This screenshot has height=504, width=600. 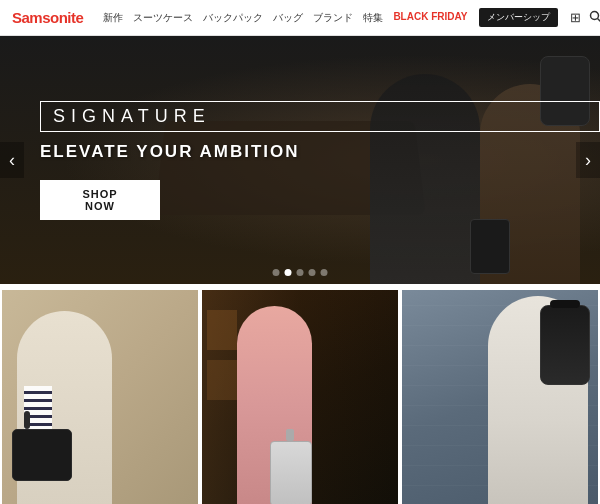 I want to click on product-card-luggage, so click(x=300, y=397).